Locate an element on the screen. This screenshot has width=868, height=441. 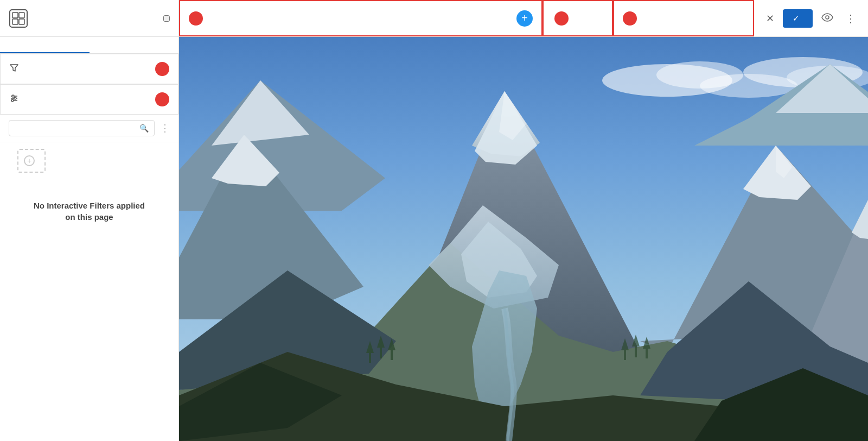
save-check-icon: ✓ is located at coordinates (796, 18).